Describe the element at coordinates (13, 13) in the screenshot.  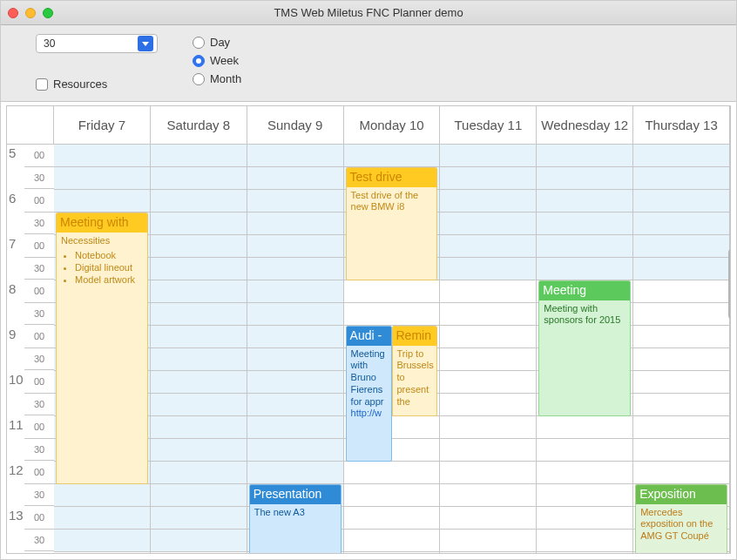
I see `close-icon` at that location.